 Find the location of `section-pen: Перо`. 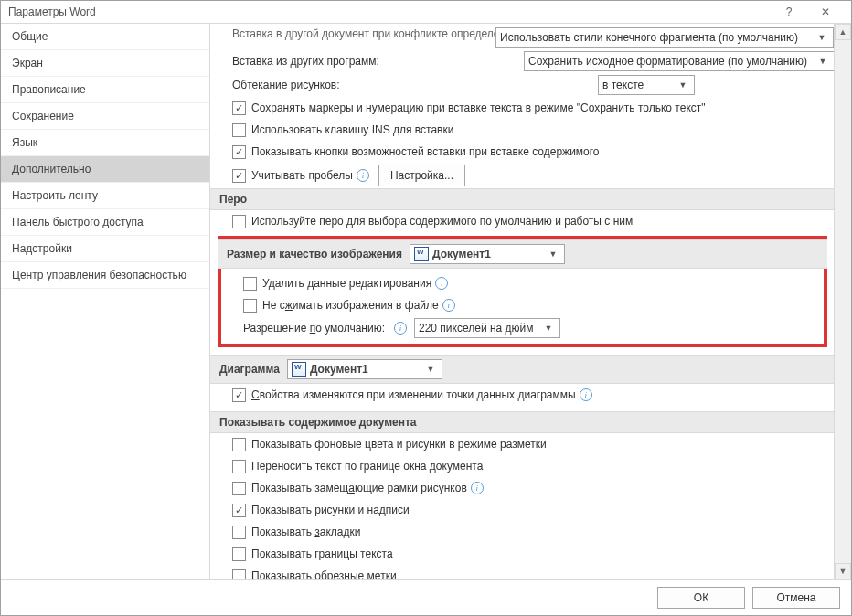

section-pen: Перо is located at coordinates (523, 199).